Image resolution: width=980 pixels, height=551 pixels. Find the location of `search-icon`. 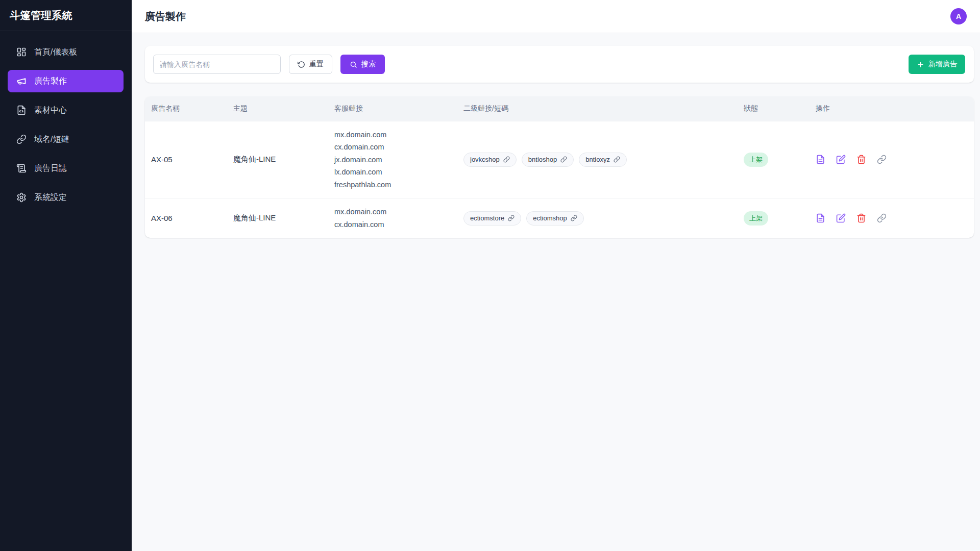

search-icon is located at coordinates (353, 64).